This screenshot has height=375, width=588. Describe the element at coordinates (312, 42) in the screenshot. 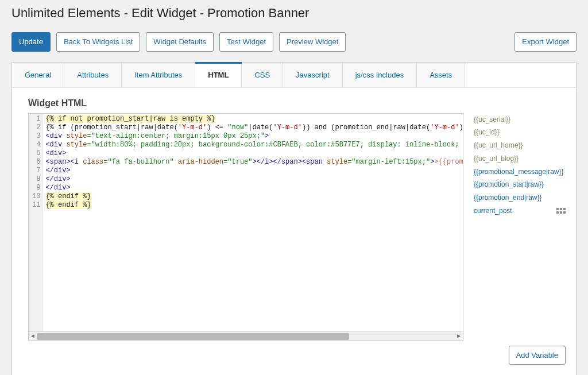

I see `preview-widget-button: Preview Widget` at that location.